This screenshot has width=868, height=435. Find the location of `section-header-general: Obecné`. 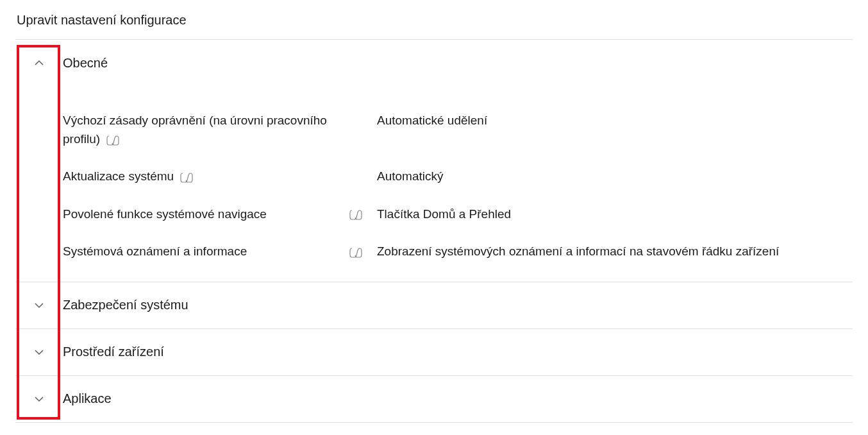

section-header-general: Obecné is located at coordinates (434, 63).